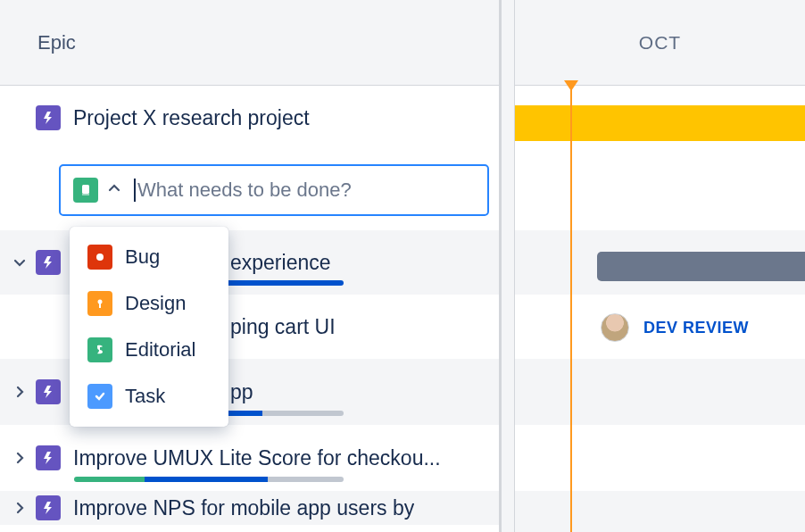  I want to click on timeline-bar-child, so click(701, 266).